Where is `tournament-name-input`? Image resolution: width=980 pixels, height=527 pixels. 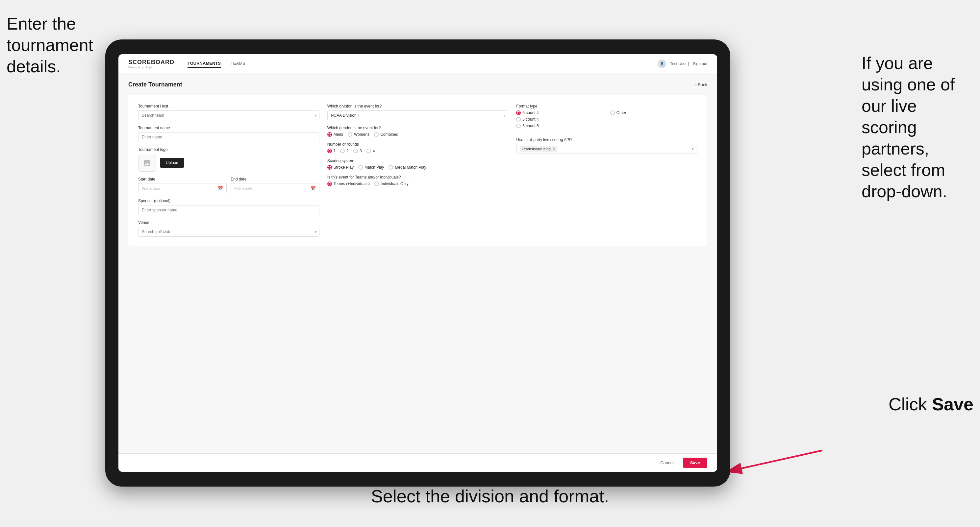 tournament-name-input is located at coordinates (229, 137).